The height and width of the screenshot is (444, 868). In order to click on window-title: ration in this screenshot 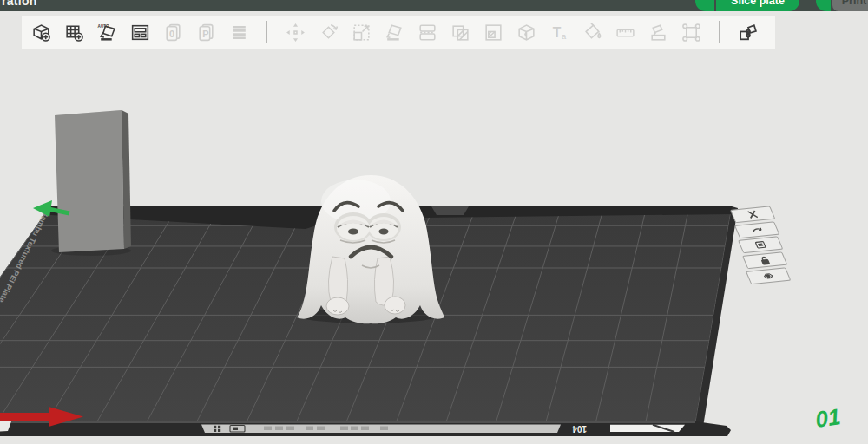, I will do `click(19, 3)`.